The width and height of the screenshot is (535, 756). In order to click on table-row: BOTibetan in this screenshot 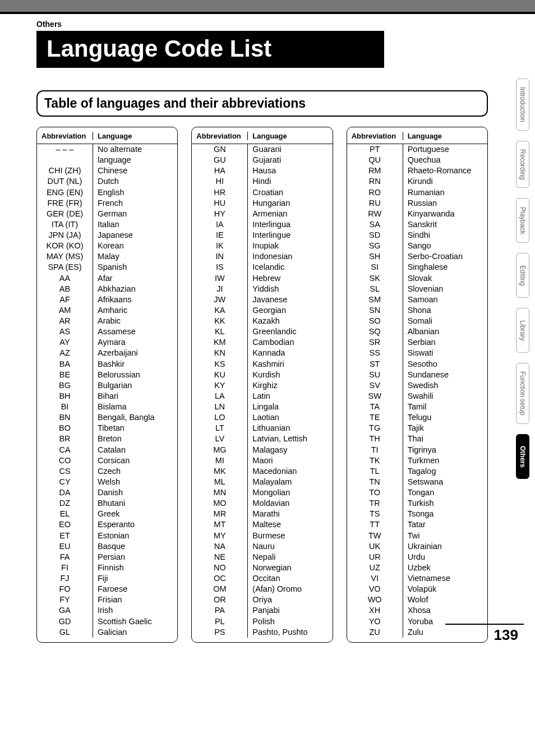, I will do `click(107, 428)`.